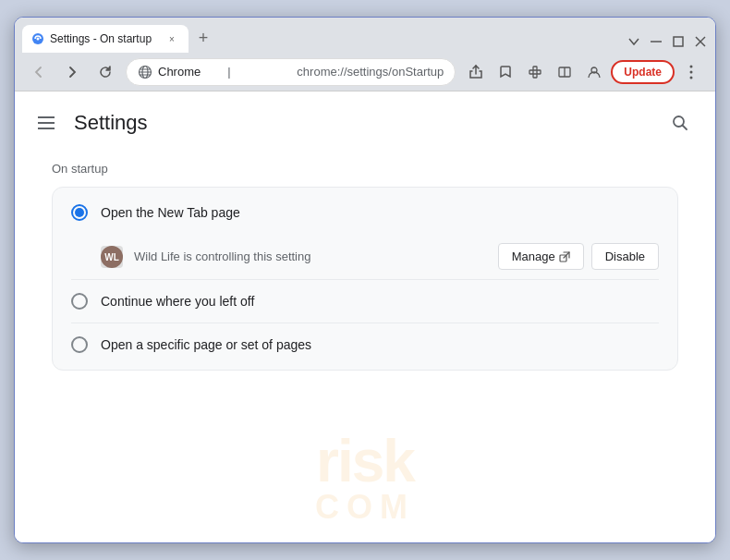 This screenshot has width=730, height=560. Describe the element at coordinates (667, 42) in the screenshot. I see `window-controls` at that location.